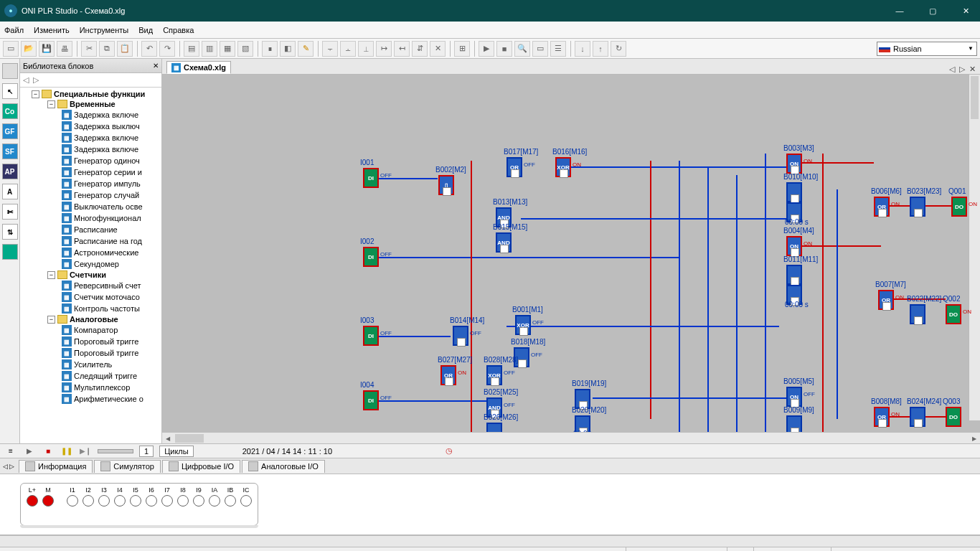  What do you see at coordinates (420, 49) in the screenshot?
I see `tool-align6: ⇵` at bounding box center [420, 49].